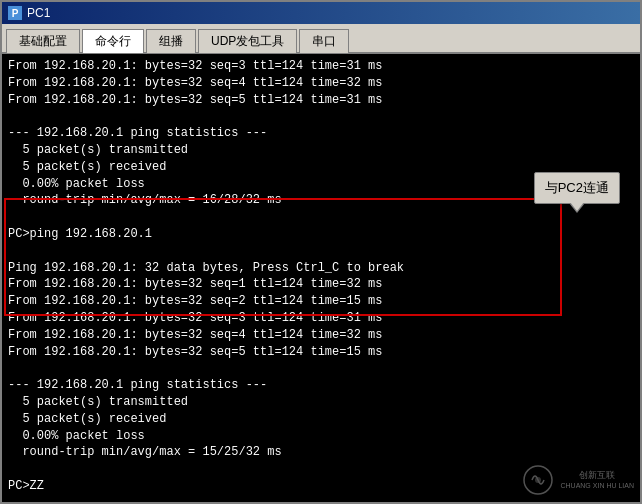  What do you see at coordinates (321, 39) in the screenshot?
I see `tab-bar: 基础配置 命令行 组播 UDP发包工具 串口` at bounding box center [321, 39].